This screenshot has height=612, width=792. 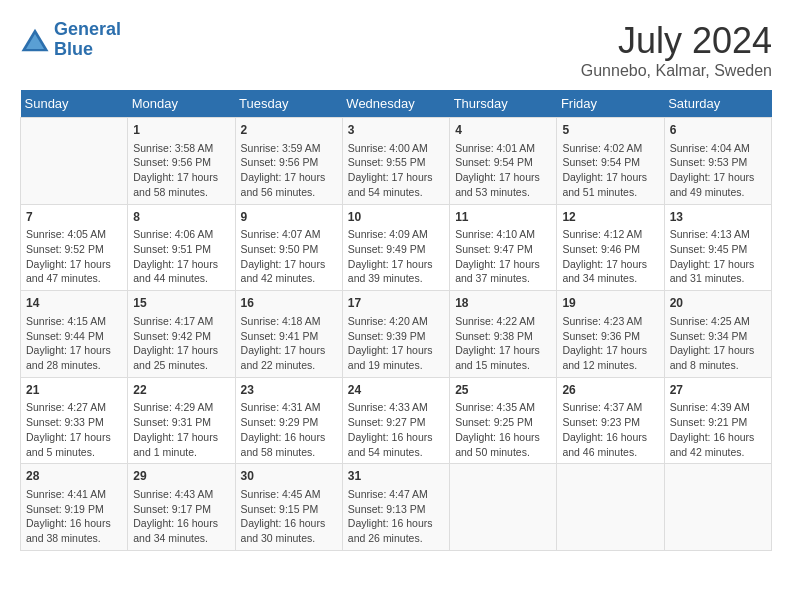 I want to click on day-content: Sunrise: 4:05 AM Sunset: 9:52 PM Dayligh…, so click(x=74, y=256).